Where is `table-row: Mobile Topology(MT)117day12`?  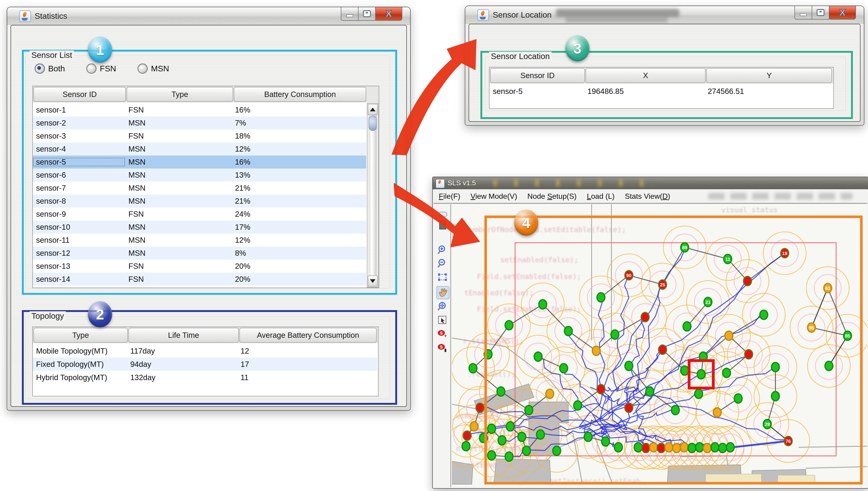 table-row: Mobile Topology(MT)117day12 is located at coordinates (205, 351).